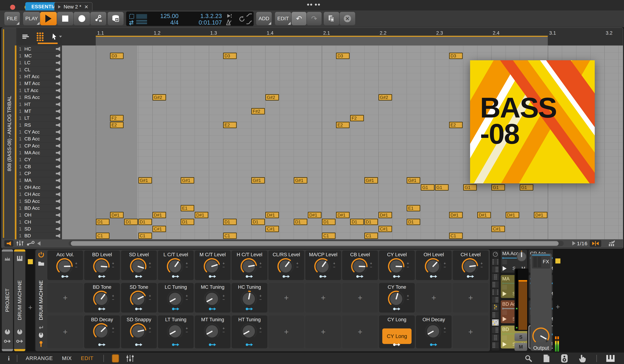 Image resolution: width=624 pixels, height=364 pixels. What do you see at coordinates (39, 187) in the screenshot?
I see `drum-pad-row: 1OH Acc` at bounding box center [39, 187].